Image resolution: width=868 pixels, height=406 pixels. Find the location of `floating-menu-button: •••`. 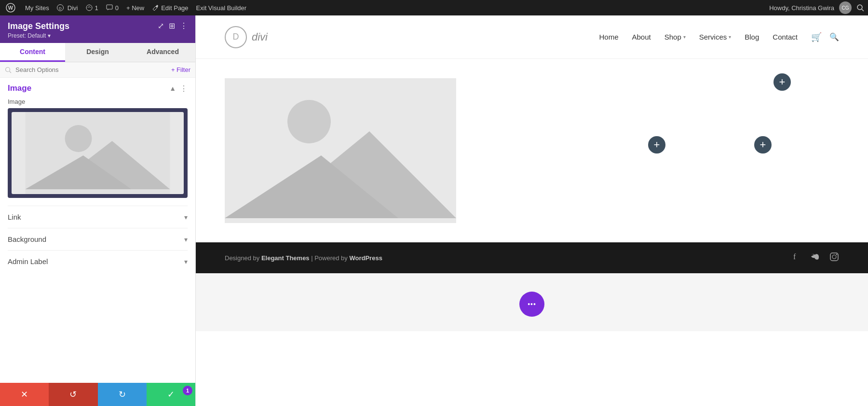

floating-menu-button: ••• is located at coordinates (532, 304).